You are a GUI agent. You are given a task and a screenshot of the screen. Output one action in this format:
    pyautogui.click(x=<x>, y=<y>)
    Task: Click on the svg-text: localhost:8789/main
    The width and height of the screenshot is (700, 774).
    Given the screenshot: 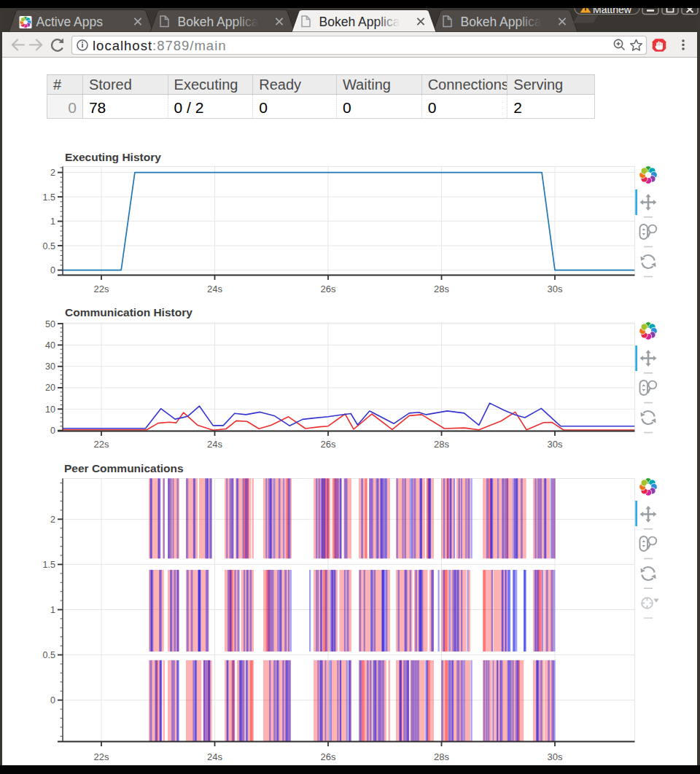 What is the action you would take?
    pyautogui.click(x=160, y=45)
    